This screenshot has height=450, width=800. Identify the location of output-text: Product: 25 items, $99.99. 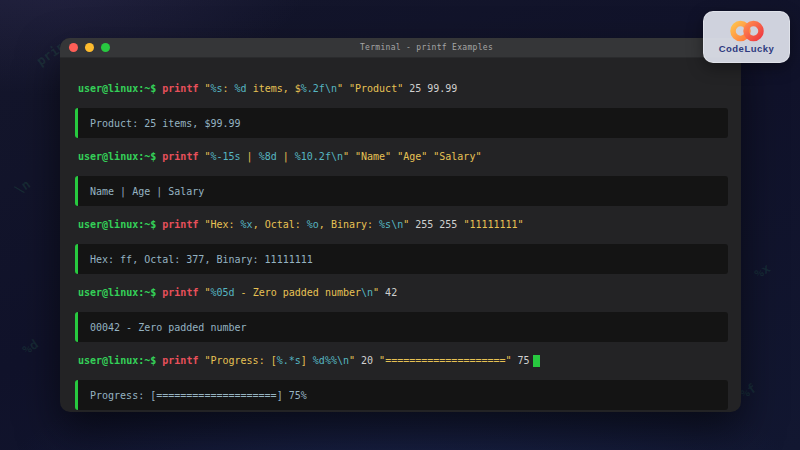
(160, 124).